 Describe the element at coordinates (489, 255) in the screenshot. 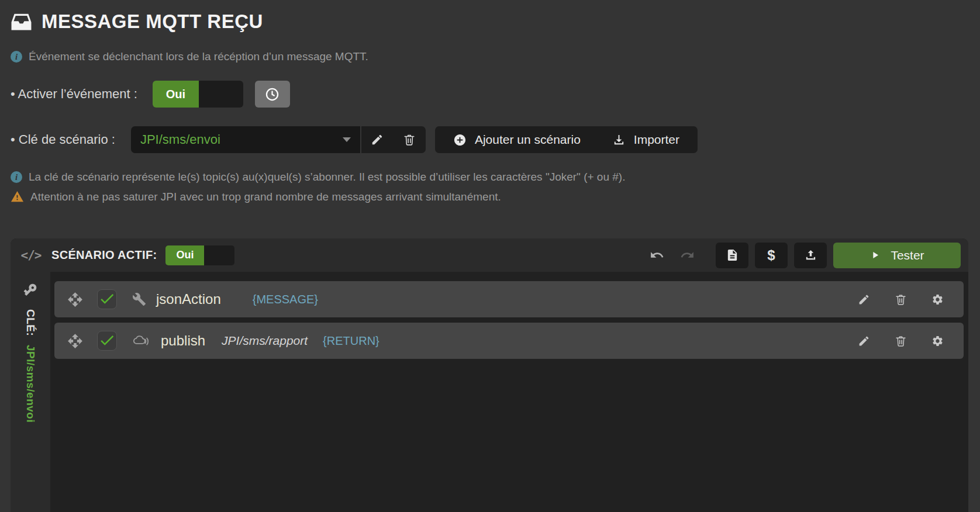

I see `scenario-editor-toolbar: </> SCÉNARIO ACTIF: Oui $` at that location.